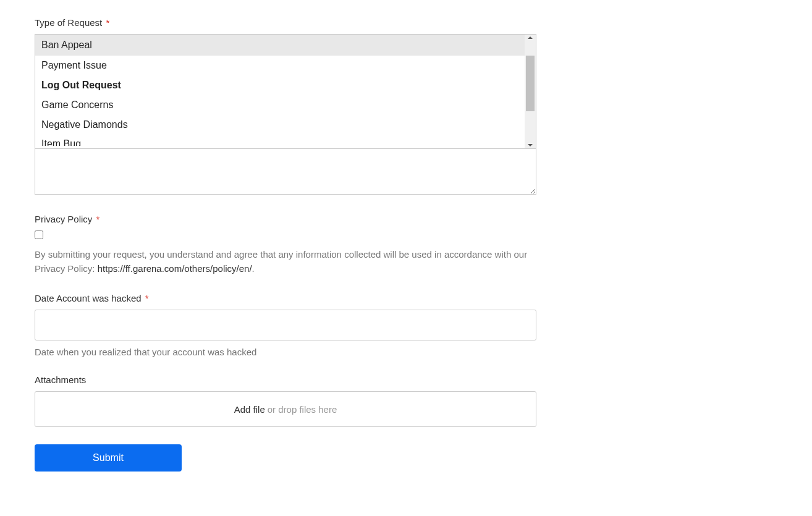  Describe the element at coordinates (280, 140) in the screenshot. I see `option-item-bug: Item Bug` at that location.